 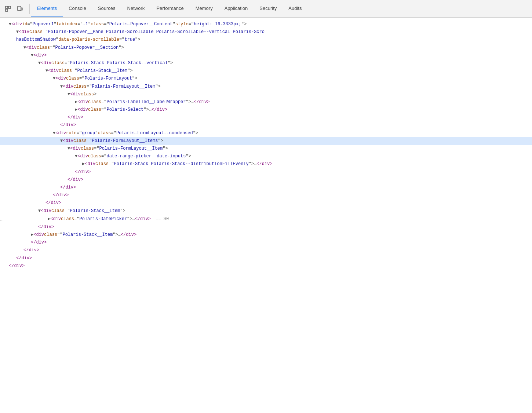 What do you see at coordinates (266, 9) in the screenshot?
I see `devtools-toolbar: Elements Console Sources Network Perform…` at bounding box center [266, 9].